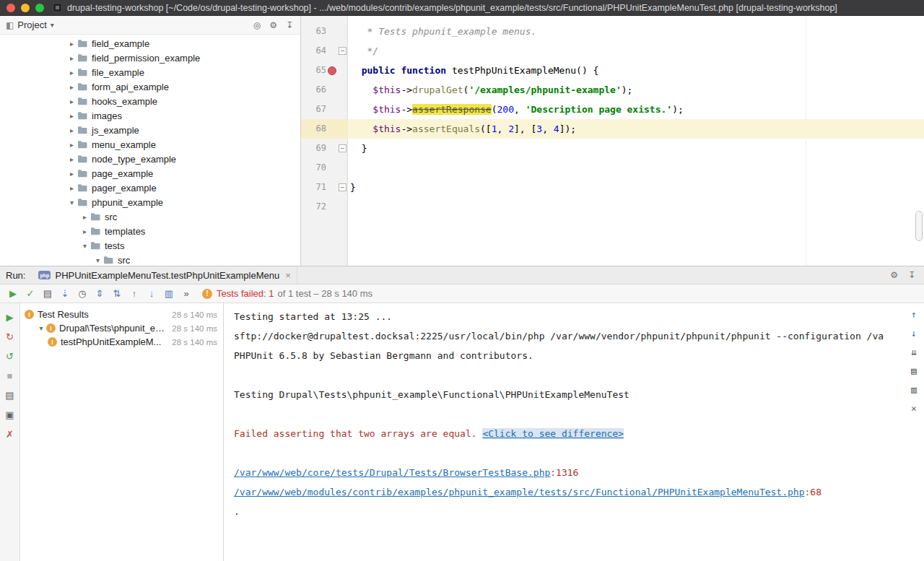 This screenshot has height=561, width=924. What do you see at coordinates (150, 217) in the screenshot?
I see `project-tree-item: ▸src` at bounding box center [150, 217].